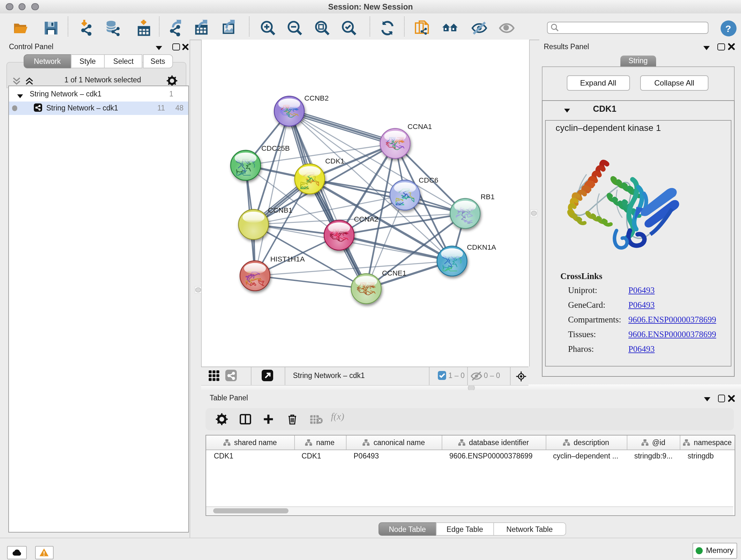 The height and width of the screenshot is (560, 741). Describe the element at coordinates (428, 180) in the screenshot. I see `svg-text: CDC6` at that location.